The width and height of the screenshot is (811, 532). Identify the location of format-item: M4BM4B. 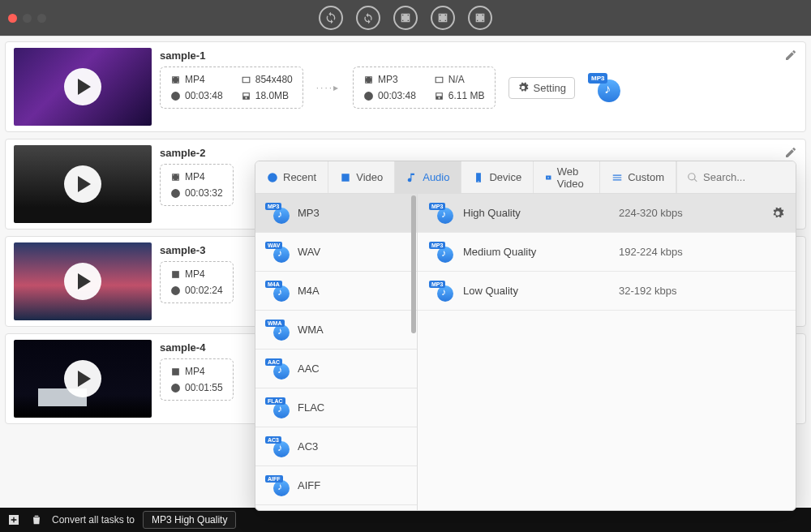
(336, 508).